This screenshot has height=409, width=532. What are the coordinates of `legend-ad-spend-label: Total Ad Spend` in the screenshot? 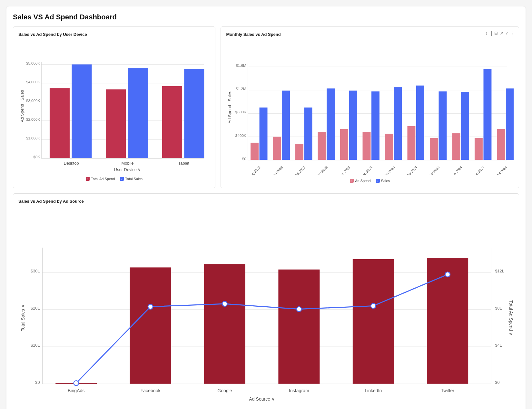 It's located at (103, 179).